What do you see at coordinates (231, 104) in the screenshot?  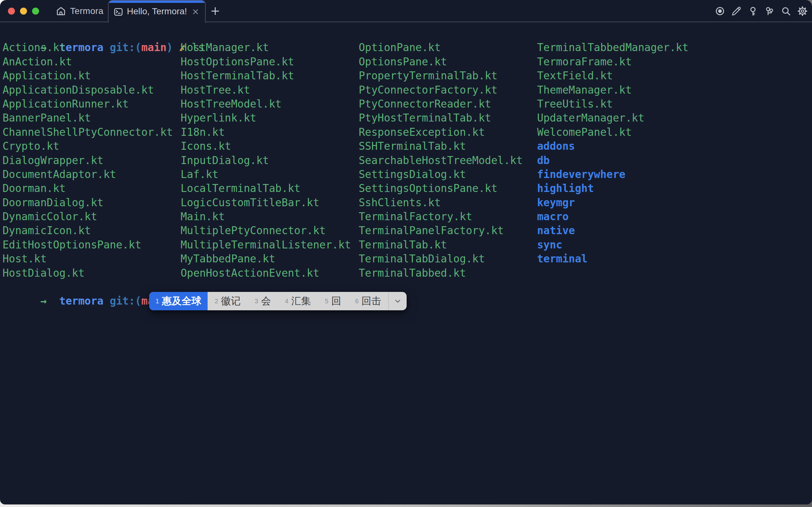 I see `ls-entry-file: HostTreeModel.kt` at bounding box center [231, 104].